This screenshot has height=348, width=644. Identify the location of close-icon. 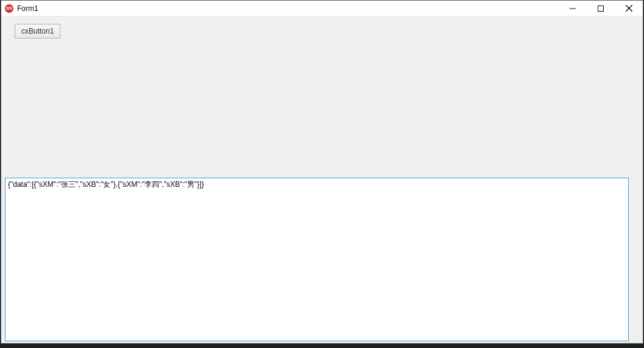
(629, 9).